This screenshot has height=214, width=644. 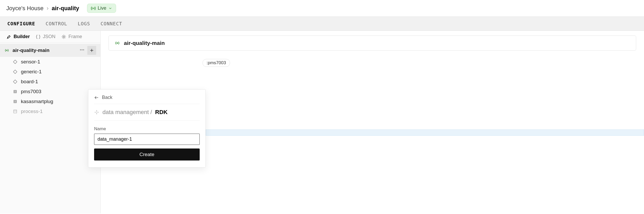 I want to click on name-field-label: Name, so click(x=147, y=129).